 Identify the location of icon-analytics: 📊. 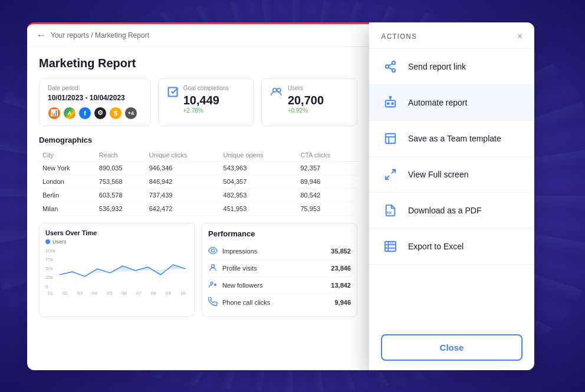
(54, 113).